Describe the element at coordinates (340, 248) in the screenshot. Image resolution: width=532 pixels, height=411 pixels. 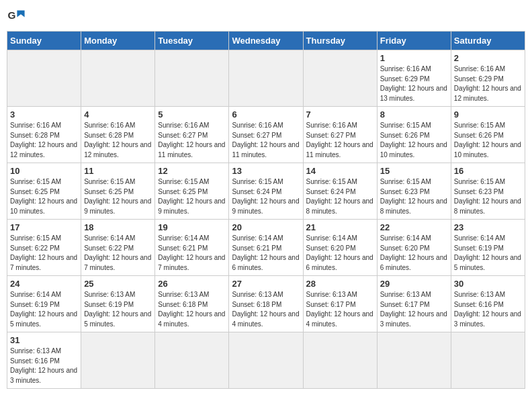
I see `calendar-cell: 21Sunrise: 6:14 AM Sunset: 6:20 PM Dayli…` at that location.